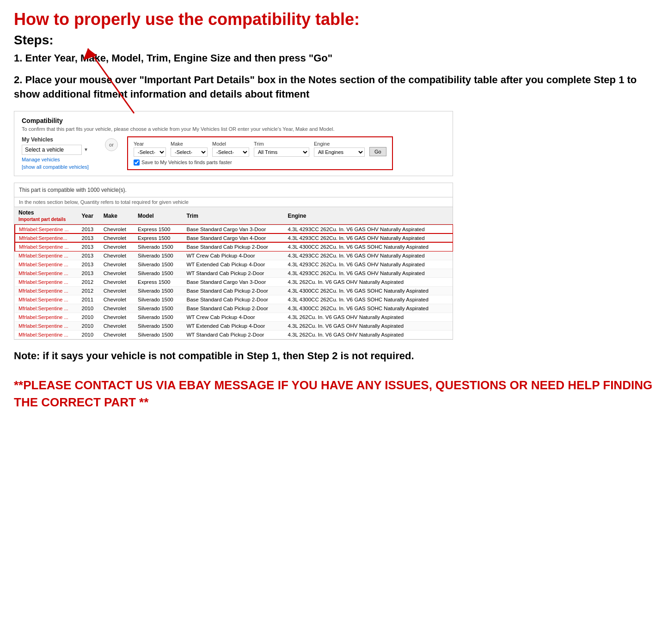 The height and width of the screenshot is (644, 668). I want to click on save-checkbox, so click(137, 163).